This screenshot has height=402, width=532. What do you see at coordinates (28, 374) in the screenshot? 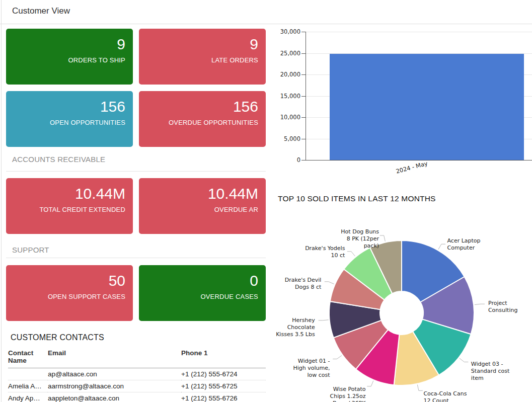
I see `table-cell` at bounding box center [28, 374].